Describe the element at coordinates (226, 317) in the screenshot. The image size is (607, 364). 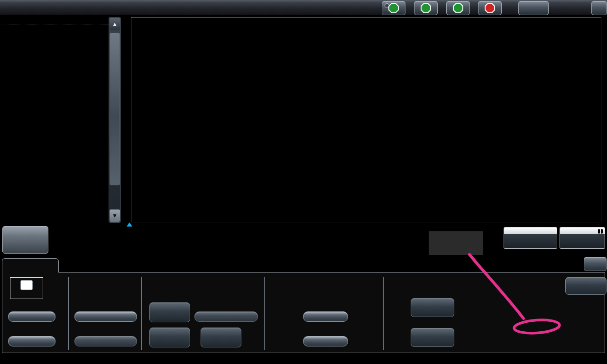
I see `reference-level-field` at that location.